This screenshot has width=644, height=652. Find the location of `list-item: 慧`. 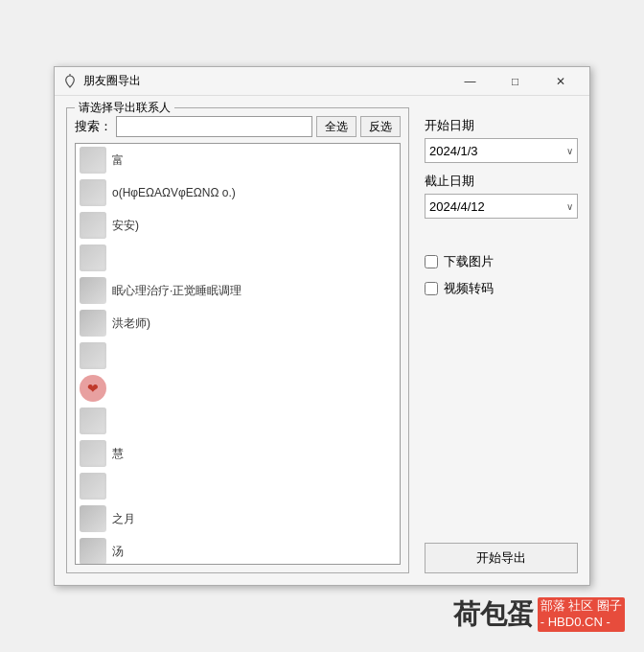

list-item: 慧 is located at coordinates (232, 454).